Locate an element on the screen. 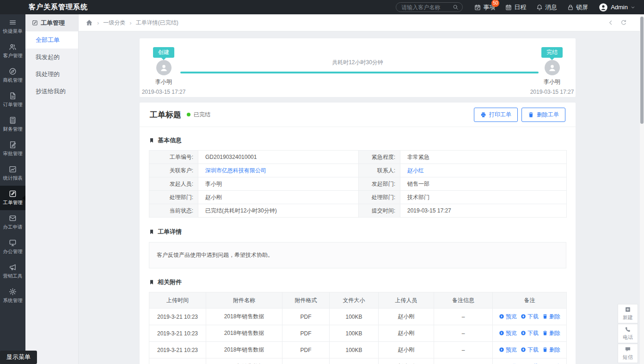 Image resolution: width=644 pixels, height=364 pixels. chart-icon is located at coordinates (13, 169).